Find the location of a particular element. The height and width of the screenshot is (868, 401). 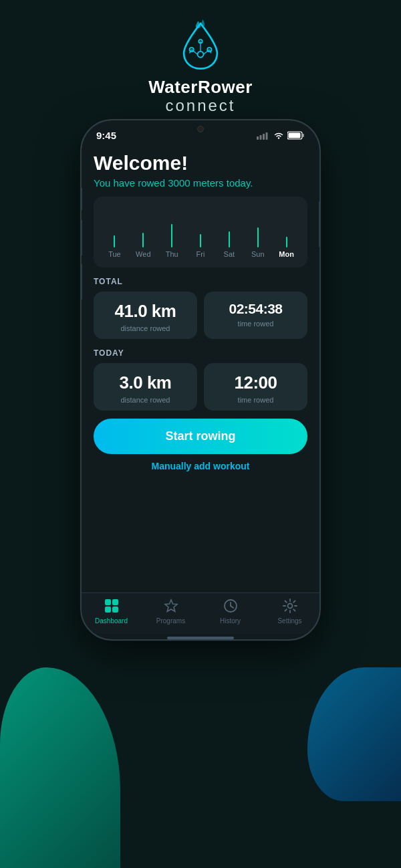

bg-decoration-left is located at coordinates (60, 768).